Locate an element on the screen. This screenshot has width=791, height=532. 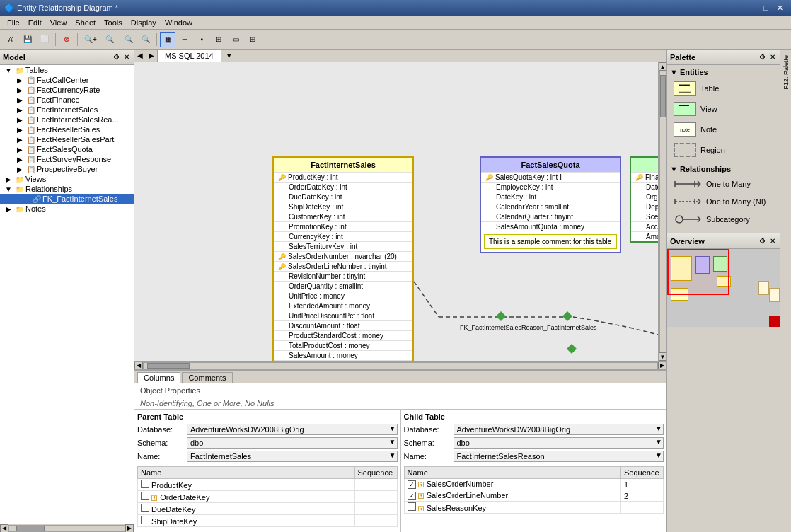
tab-scroll-right: ▶ is located at coordinates (151, 55).